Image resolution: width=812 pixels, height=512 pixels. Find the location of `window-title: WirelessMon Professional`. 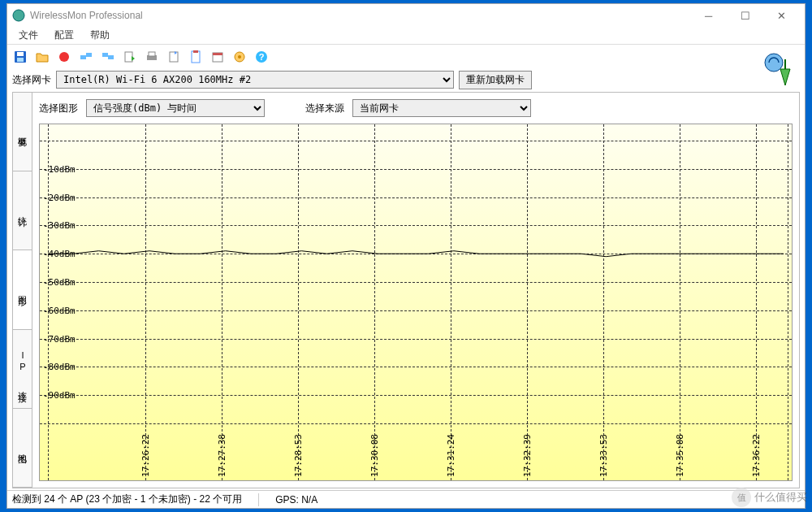

window-title: WirelessMon Professional is located at coordinates (361, 15).